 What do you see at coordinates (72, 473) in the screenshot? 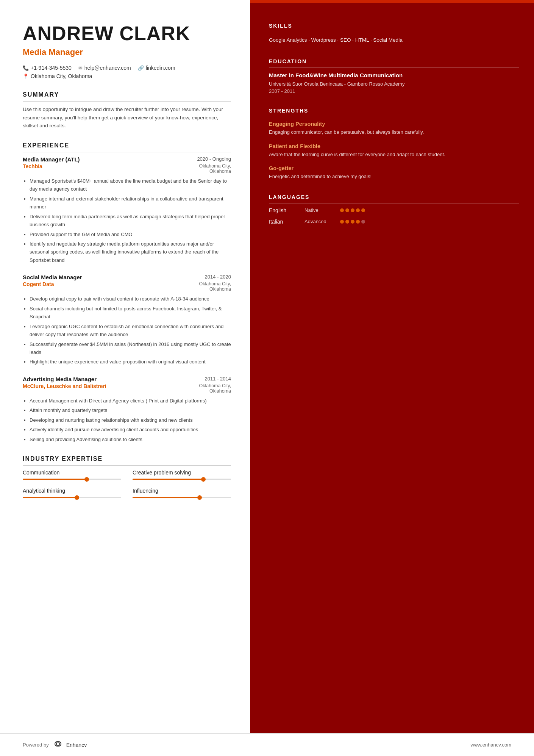
I see `expertise-communication-label: Communication` at bounding box center [72, 473].